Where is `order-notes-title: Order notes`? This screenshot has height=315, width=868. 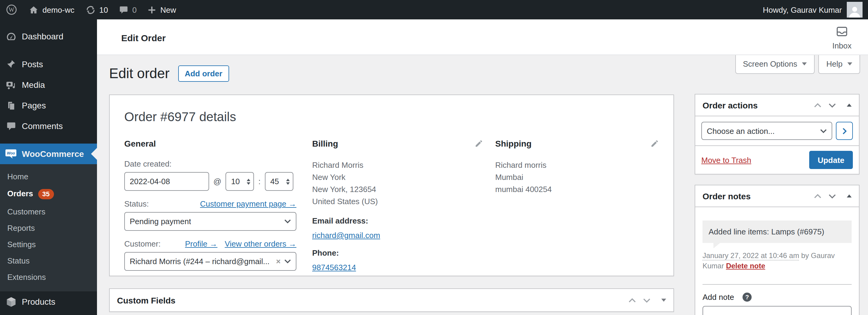 order-notes-title: Order notes is located at coordinates (758, 196).